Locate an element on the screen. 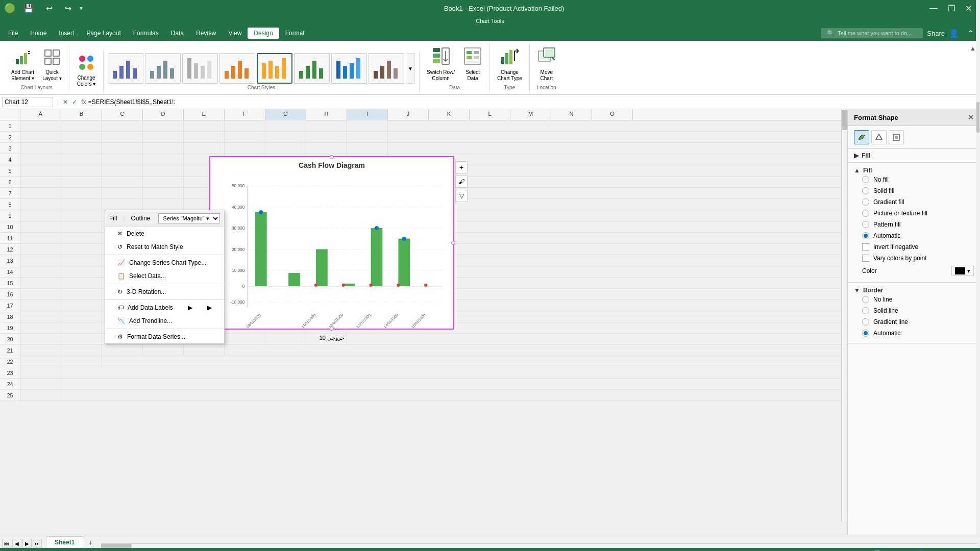 This screenshot has height=551, width=980. cell-a23 is located at coordinates (41, 372).